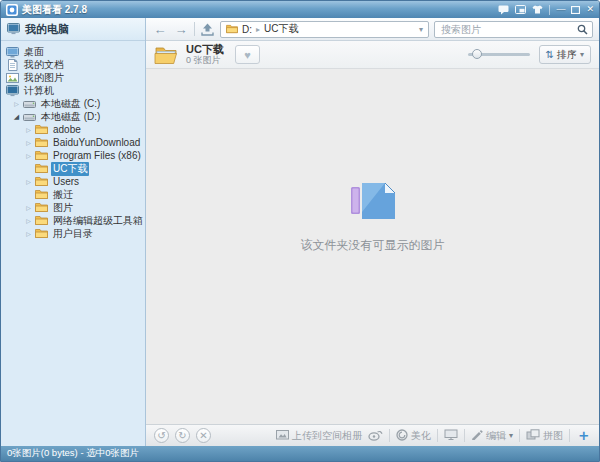  Describe the element at coordinates (376, 436) in the screenshot. I see `share-weibo-button` at that location.